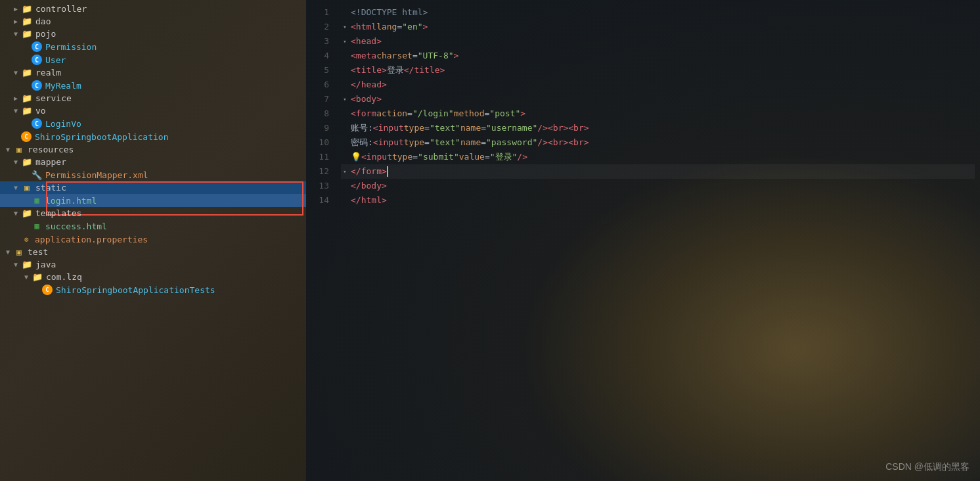  I want to click on sidebar-item-templates: 📁 templates, so click(153, 213).